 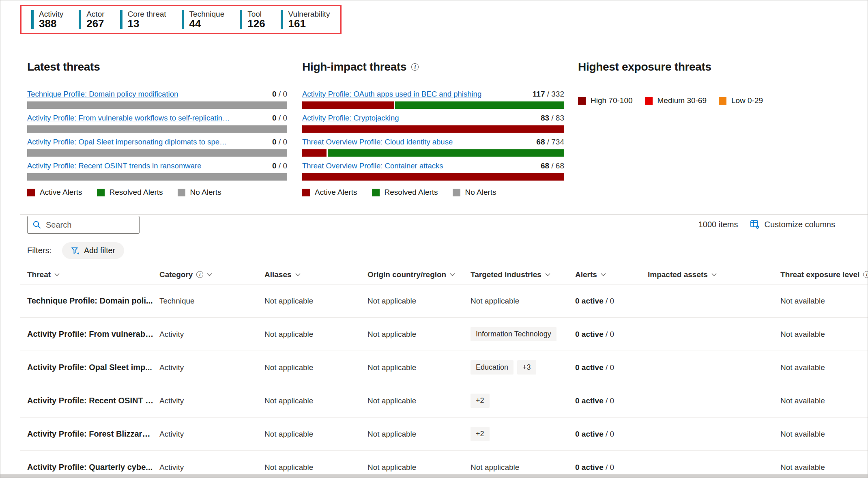 What do you see at coordinates (93, 301) in the screenshot?
I see `cell-threat: Technique Profile: Domain poli...` at bounding box center [93, 301].